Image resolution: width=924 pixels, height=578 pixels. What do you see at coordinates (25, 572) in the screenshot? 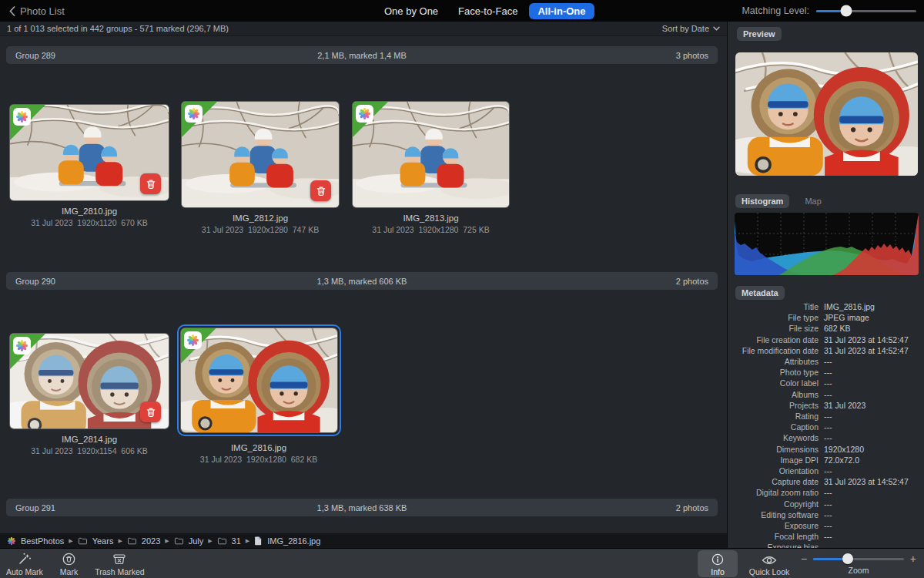
I see `auto-mark-label: Auto Mark` at bounding box center [25, 572].